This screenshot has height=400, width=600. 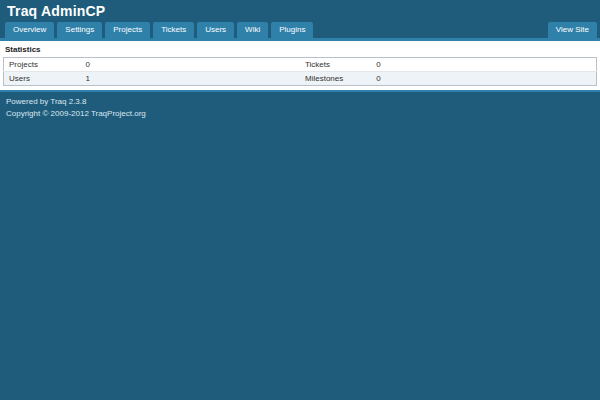 I want to click on app-header: Traq AdminCP, so click(x=300, y=10).